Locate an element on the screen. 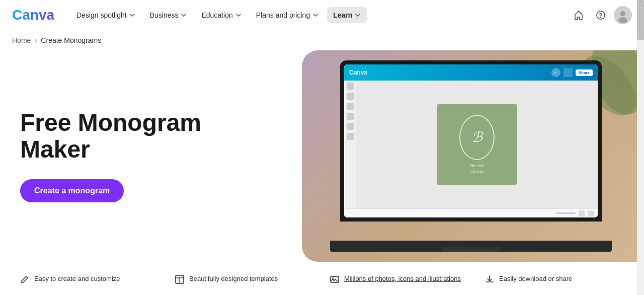 This screenshot has width=644, height=295. breadcrumb-home-link: Home is located at coordinates (21, 40).